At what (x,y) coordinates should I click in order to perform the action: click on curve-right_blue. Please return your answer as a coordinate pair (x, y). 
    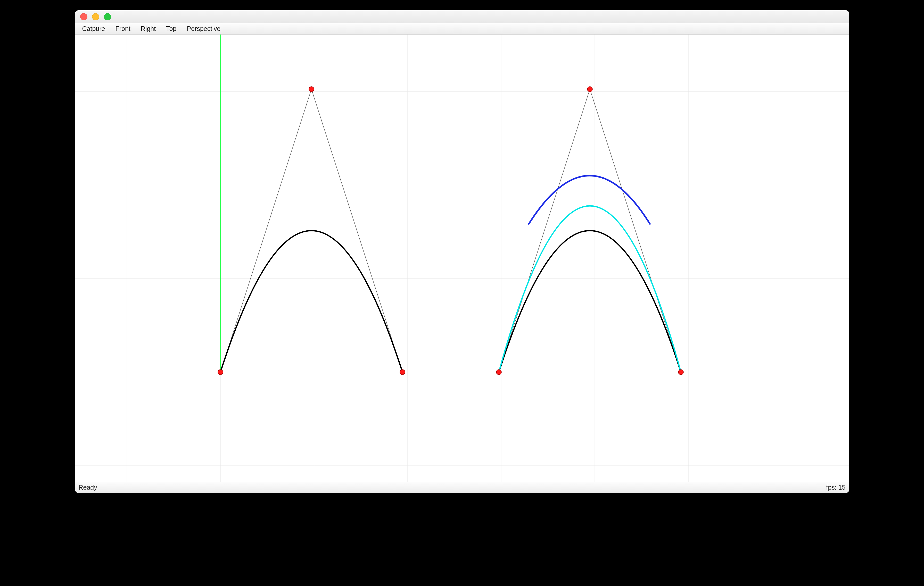
    Looking at the image, I should click on (589, 200).